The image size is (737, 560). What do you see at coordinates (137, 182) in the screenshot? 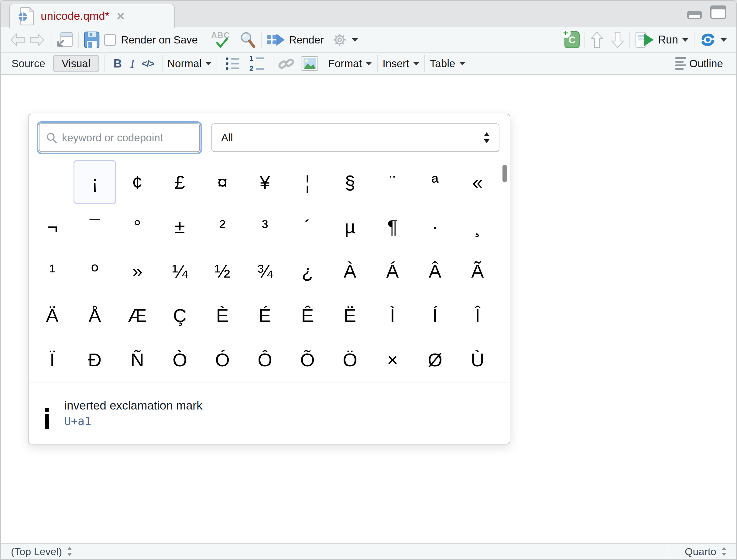
I see `char-cell: ¢` at bounding box center [137, 182].